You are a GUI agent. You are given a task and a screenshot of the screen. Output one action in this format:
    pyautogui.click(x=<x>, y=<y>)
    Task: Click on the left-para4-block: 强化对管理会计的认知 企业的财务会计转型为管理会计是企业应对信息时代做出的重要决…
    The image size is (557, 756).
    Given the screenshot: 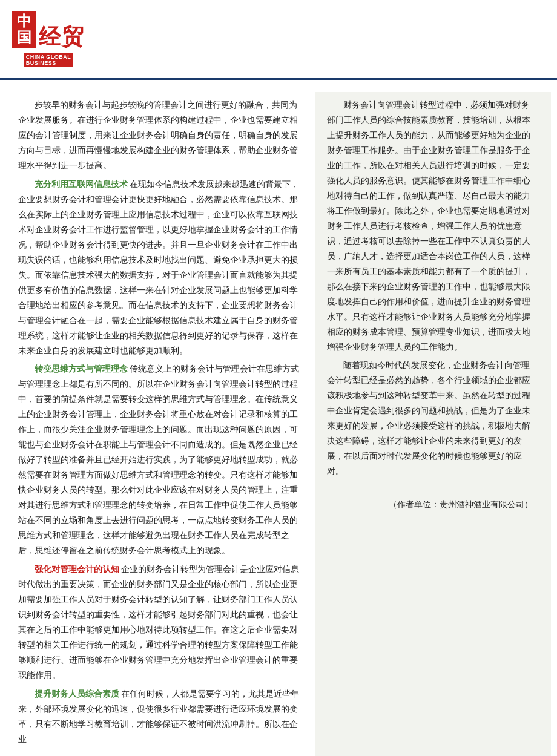 What is the action you would take?
    pyautogui.click(x=159, y=623)
    